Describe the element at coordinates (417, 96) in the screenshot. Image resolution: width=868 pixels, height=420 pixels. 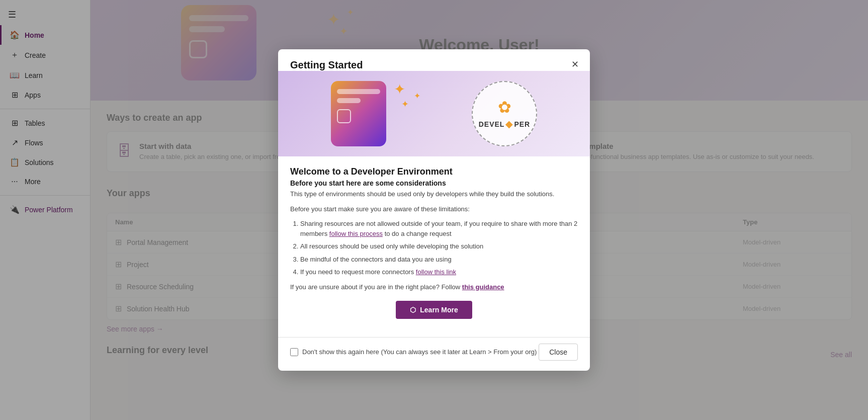
I see `star-icon-2: ✦` at that location.